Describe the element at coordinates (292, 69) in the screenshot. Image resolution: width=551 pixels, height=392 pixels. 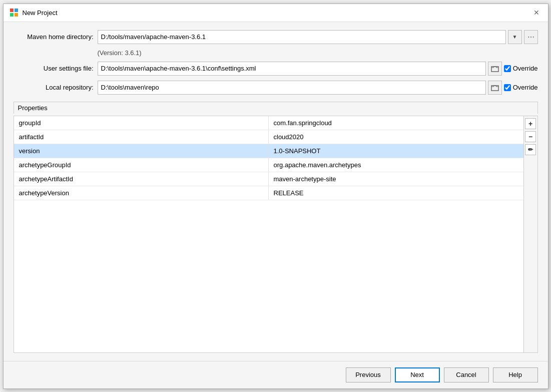
I see `user-settings-input` at that location.